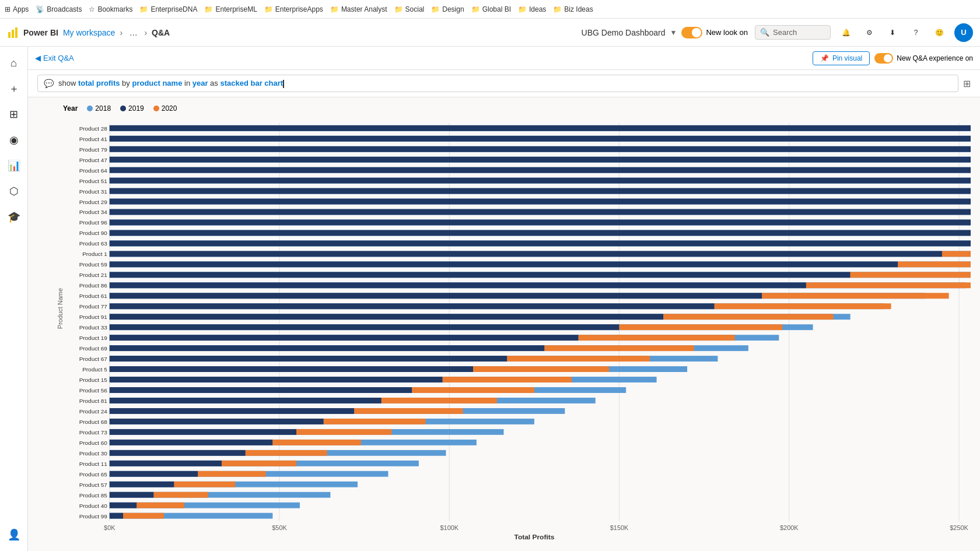  I want to click on svg-text: Product 28, so click(93, 128).